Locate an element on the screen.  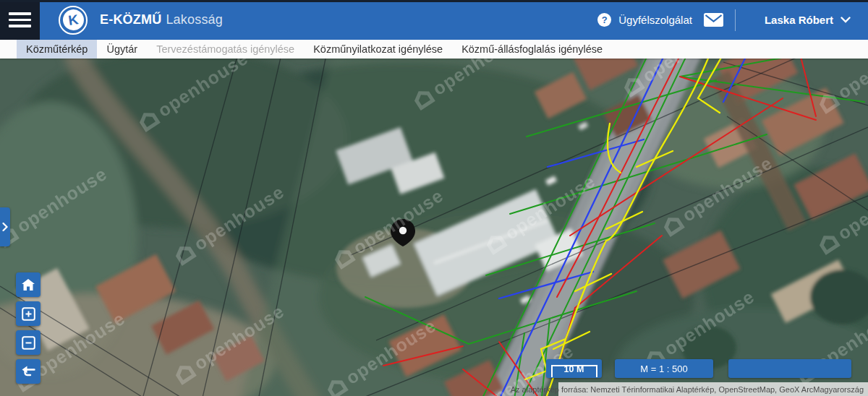
scale-bar-bracket: 10 M is located at coordinates (574, 371).